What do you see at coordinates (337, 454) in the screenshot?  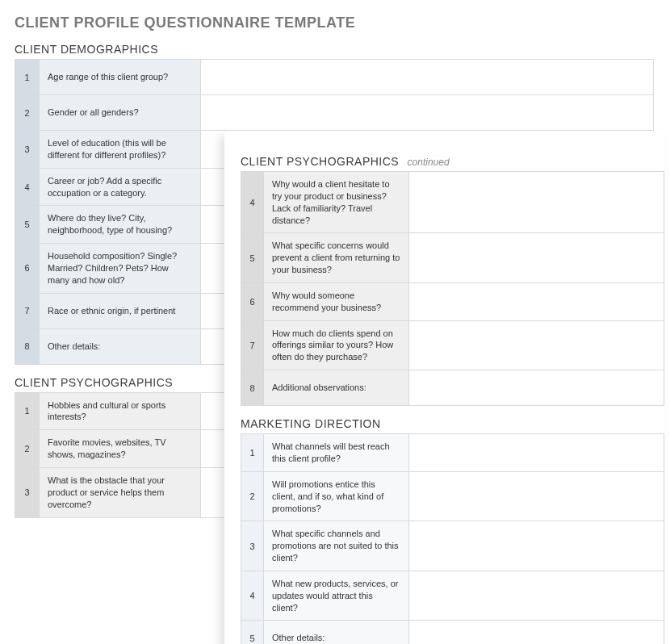 I see `row-question: What channels will best reach this clien…` at bounding box center [337, 454].